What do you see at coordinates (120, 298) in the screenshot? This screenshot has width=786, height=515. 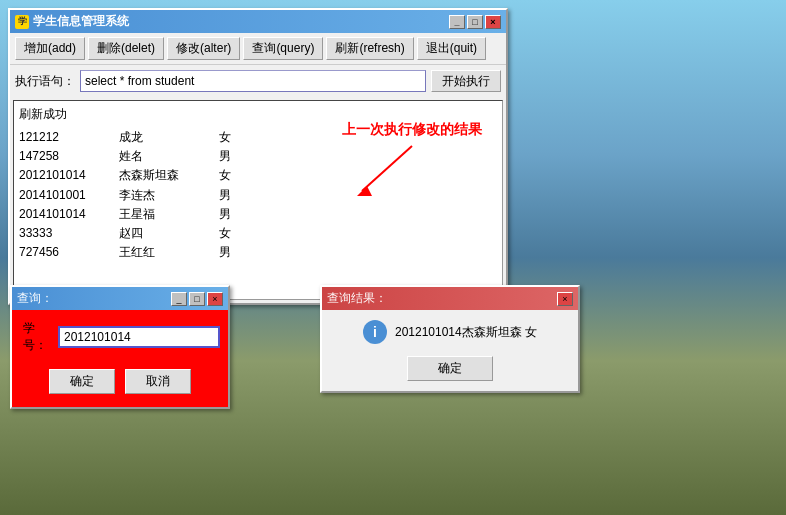 I see `query-dialog-title-bar: 查询： _ □ ×` at bounding box center [120, 298].